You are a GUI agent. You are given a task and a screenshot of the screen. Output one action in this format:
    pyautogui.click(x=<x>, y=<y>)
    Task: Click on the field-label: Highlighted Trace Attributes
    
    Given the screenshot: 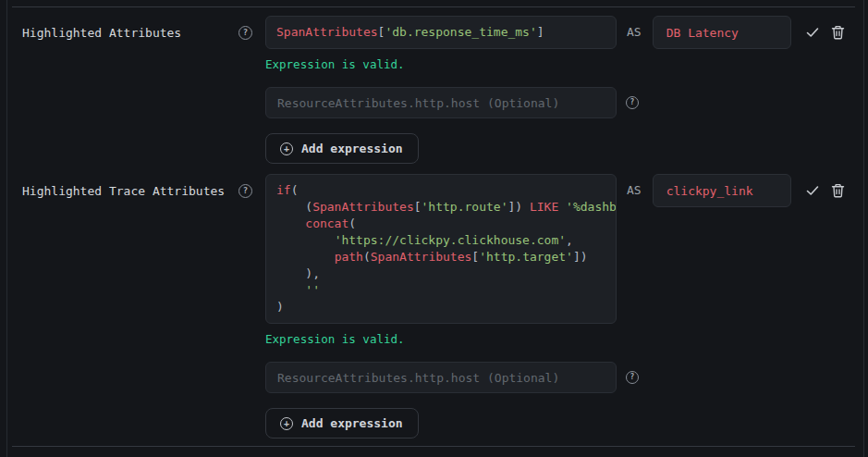 What is the action you would take?
    pyautogui.click(x=124, y=191)
    